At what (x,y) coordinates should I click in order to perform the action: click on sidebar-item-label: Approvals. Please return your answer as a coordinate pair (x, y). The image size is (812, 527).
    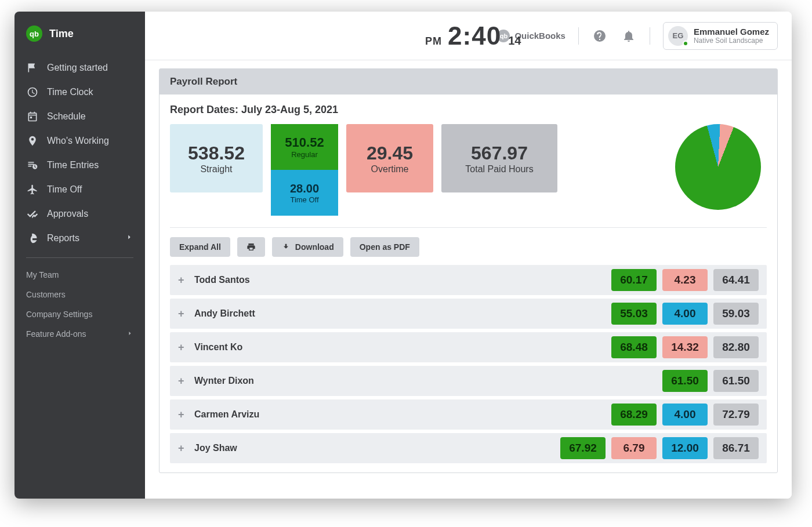
    Looking at the image, I should click on (90, 214).